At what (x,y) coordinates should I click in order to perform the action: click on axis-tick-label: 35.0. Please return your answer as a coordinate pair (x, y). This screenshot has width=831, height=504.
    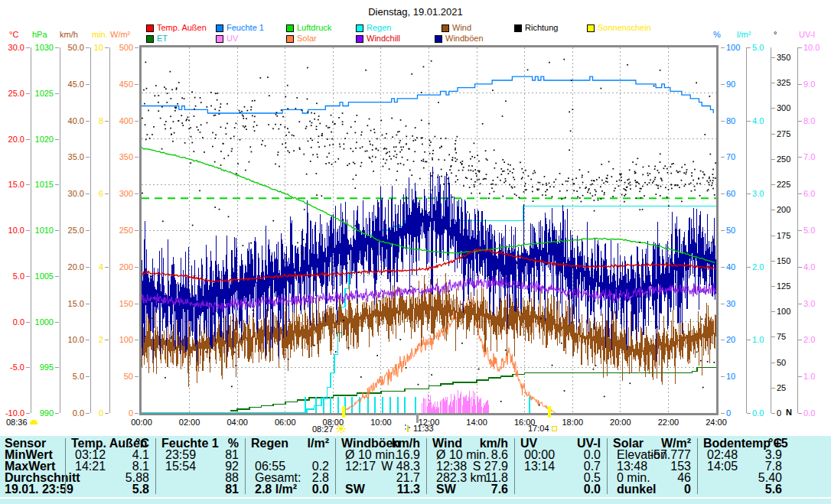
    Looking at the image, I should click on (77, 158).